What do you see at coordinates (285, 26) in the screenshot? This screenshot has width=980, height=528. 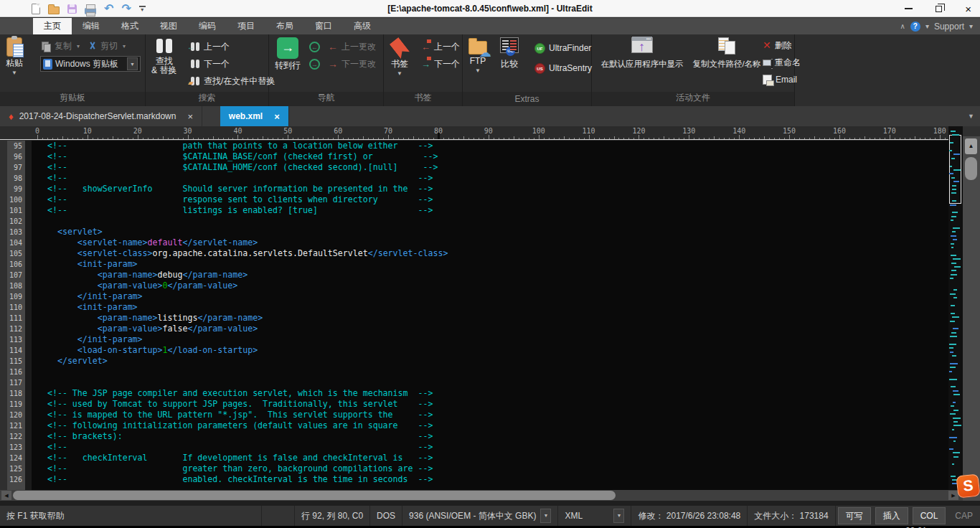 I see `ribbon-tab-6: 布局` at bounding box center [285, 26].